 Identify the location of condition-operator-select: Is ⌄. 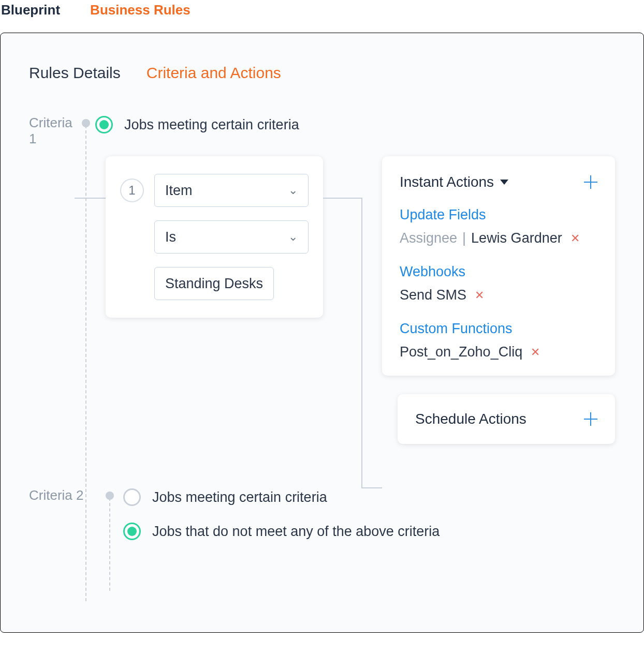
(231, 237).